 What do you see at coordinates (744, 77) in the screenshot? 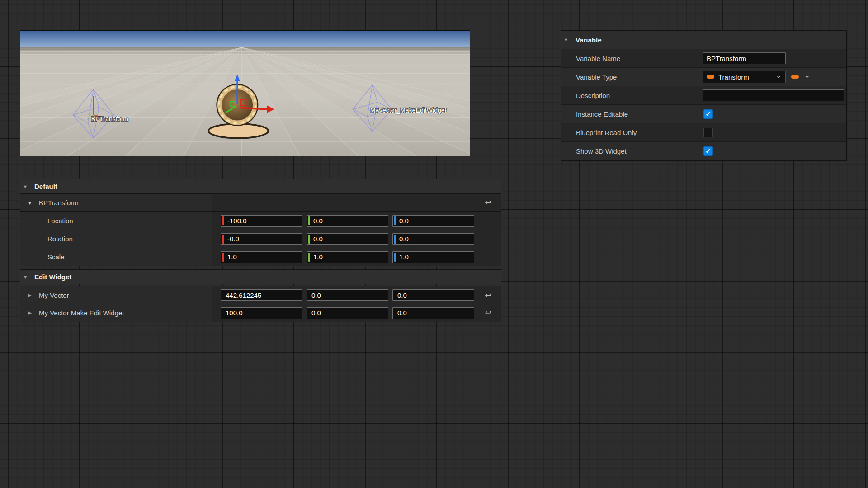
I see `variable-type-dropdown: Transform ⌄` at bounding box center [744, 77].